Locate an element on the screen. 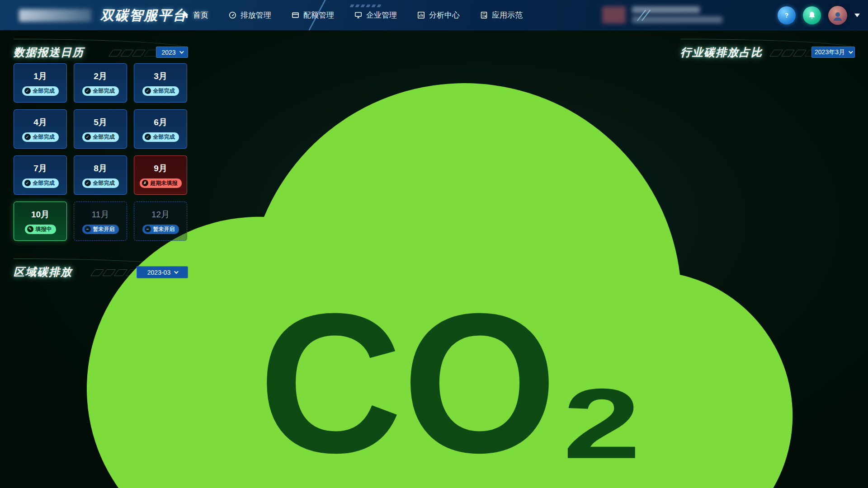  month-card-4月: 4月✓全部完成 is located at coordinates (40, 129).